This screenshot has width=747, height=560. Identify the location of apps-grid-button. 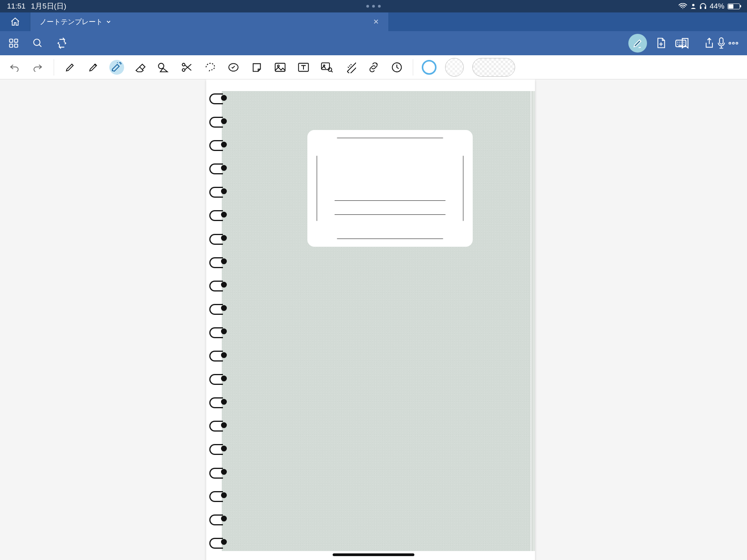
(14, 43).